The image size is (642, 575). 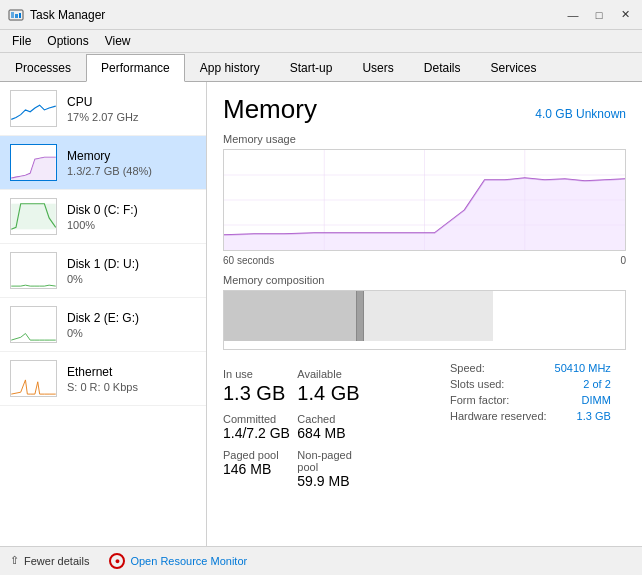 I want to click on hw-row: Hardware reserved: 1.3 GB, so click(x=530, y=416).